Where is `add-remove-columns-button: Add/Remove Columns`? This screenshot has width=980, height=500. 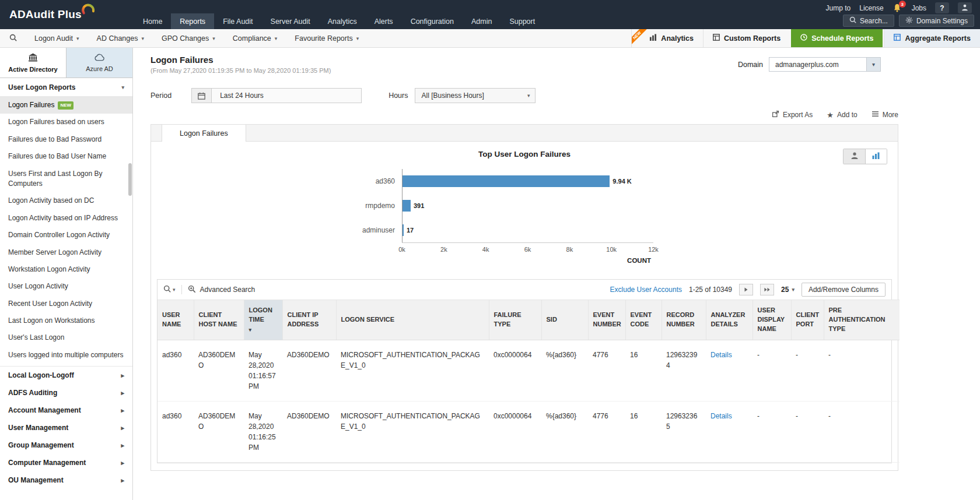 add-remove-columns-button: Add/Remove Columns is located at coordinates (844, 290).